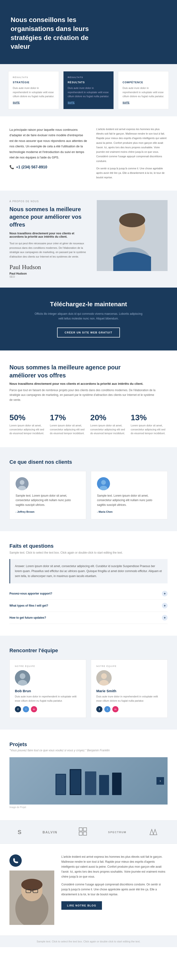 The image size is (177, 980). What do you see at coordinates (83, 395) in the screenshot?
I see `best-agency-desc: Parce que tout en faisant de nombreux pr…` at bounding box center [83, 395].